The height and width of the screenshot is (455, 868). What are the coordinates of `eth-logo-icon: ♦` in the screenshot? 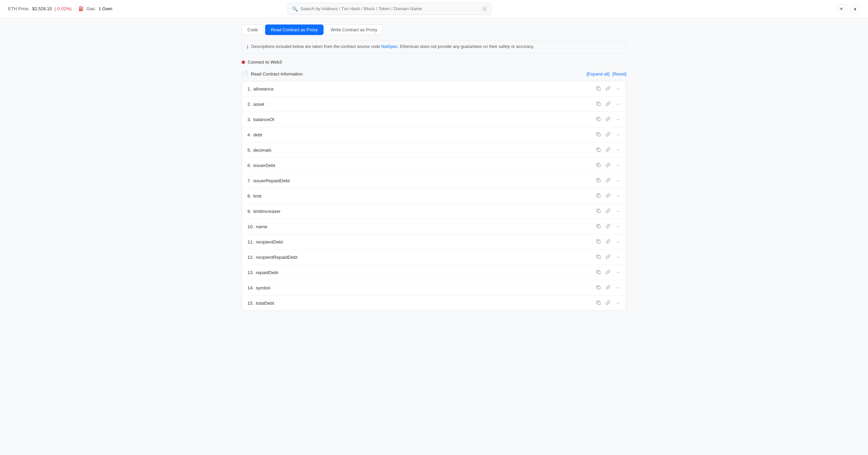 It's located at (855, 9).